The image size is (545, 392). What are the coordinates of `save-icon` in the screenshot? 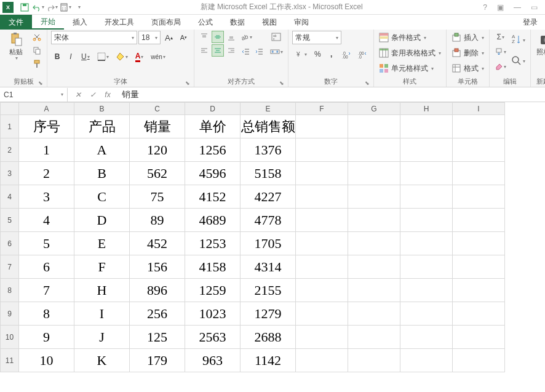 It's located at (25, 7).